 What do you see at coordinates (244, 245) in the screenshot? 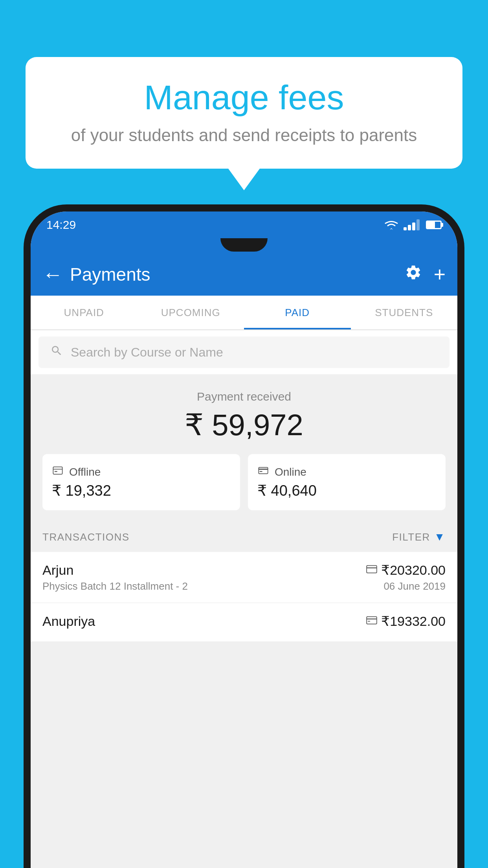
I see `notch` at bounding box center [244, 245].